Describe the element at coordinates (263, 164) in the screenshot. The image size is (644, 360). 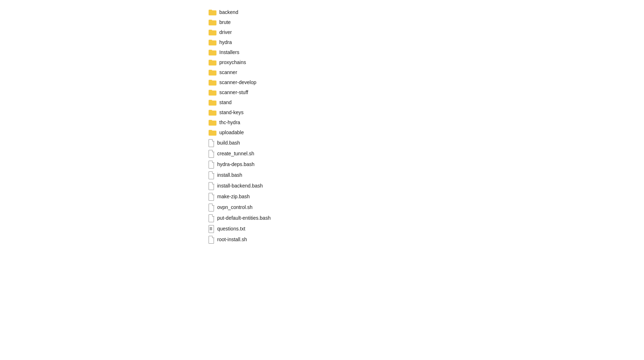
I see `list-item: hydra-deps.bash` at that location.